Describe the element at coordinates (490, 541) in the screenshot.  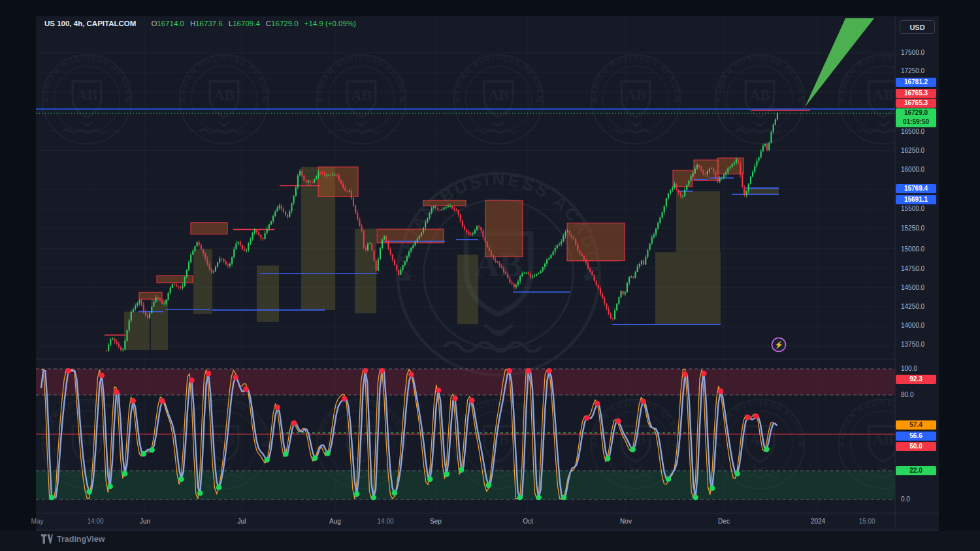
I see `bottom-strip` at that location.